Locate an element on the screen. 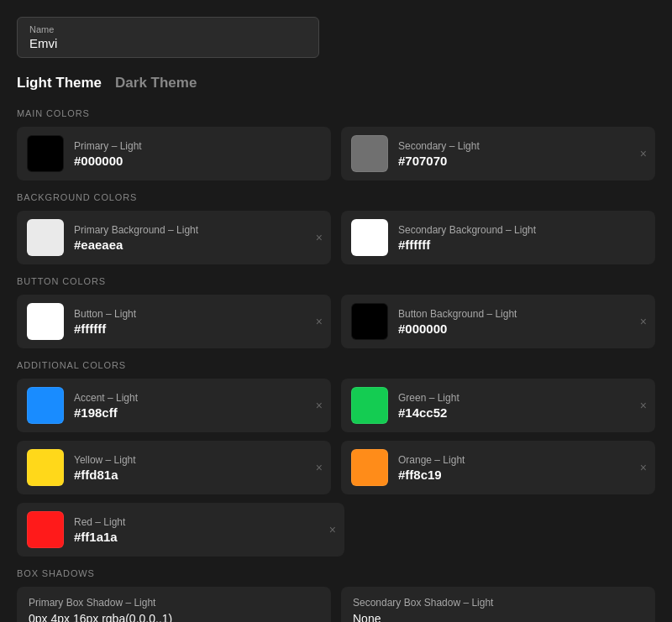 This screenshot has width=672, height=622. main-colors-row: Primary – Light #000000 Secondary – Ligh… is located at coordinates (336, 154).